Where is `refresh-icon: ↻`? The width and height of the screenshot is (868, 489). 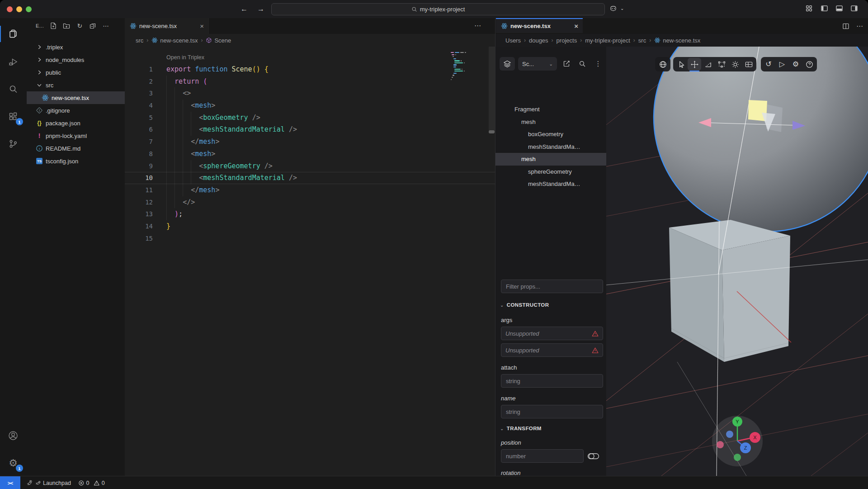 refresh-icon: ↻ is located at coordinates (80, 26).